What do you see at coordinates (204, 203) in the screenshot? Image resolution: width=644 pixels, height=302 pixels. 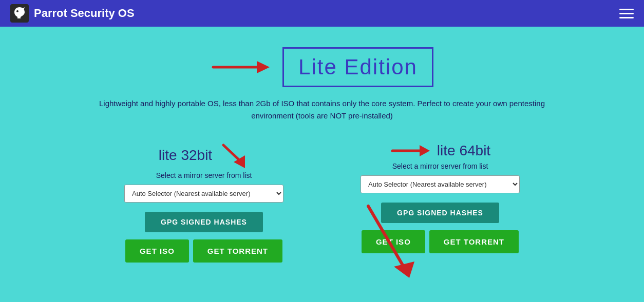 I see `download-section-32bit: lite 32bit Select a mirror server from l…` at bounding box center [204, 203].